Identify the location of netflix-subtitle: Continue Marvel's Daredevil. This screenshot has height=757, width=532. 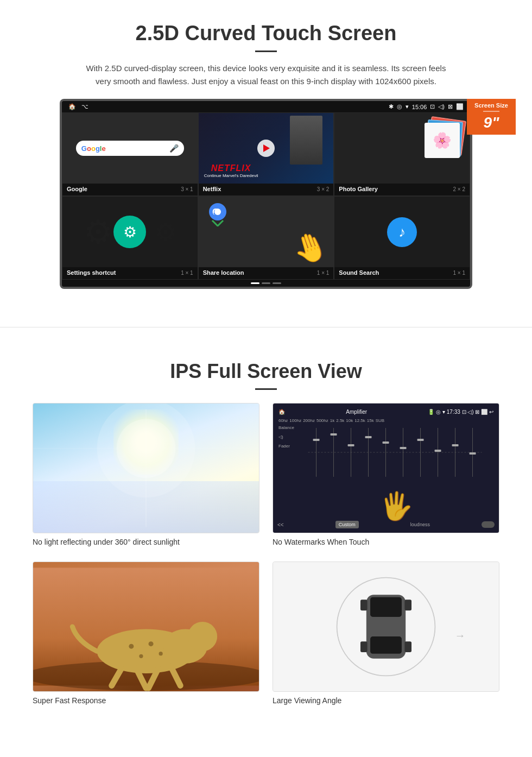
(231, 176).